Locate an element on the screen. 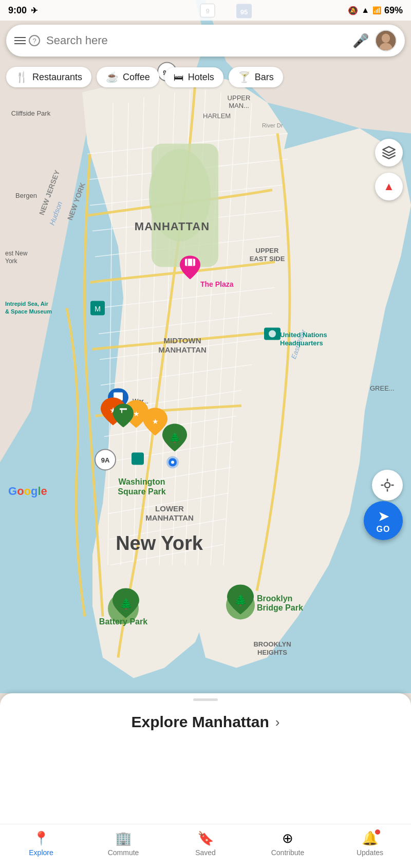 The height and width of the screenshot is (868, 411). svg-text: HEIGHTS is located at coordinates (272, 653).